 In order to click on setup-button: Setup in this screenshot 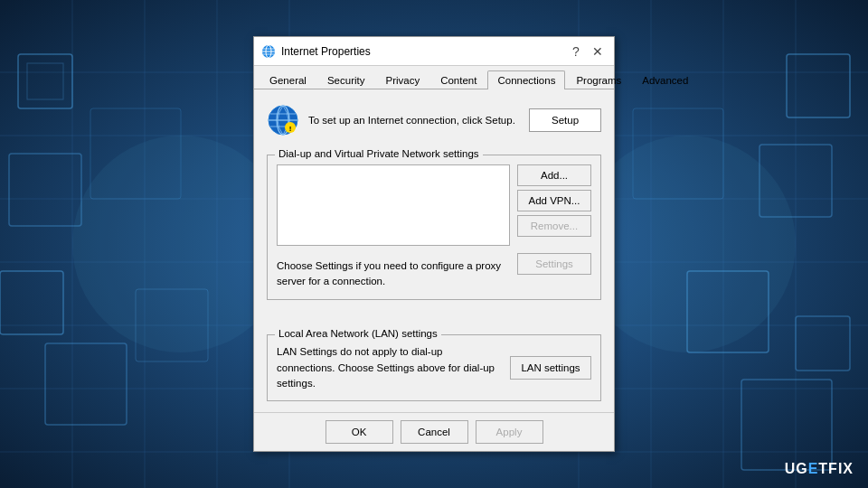, I will do `click(565, 120)`.